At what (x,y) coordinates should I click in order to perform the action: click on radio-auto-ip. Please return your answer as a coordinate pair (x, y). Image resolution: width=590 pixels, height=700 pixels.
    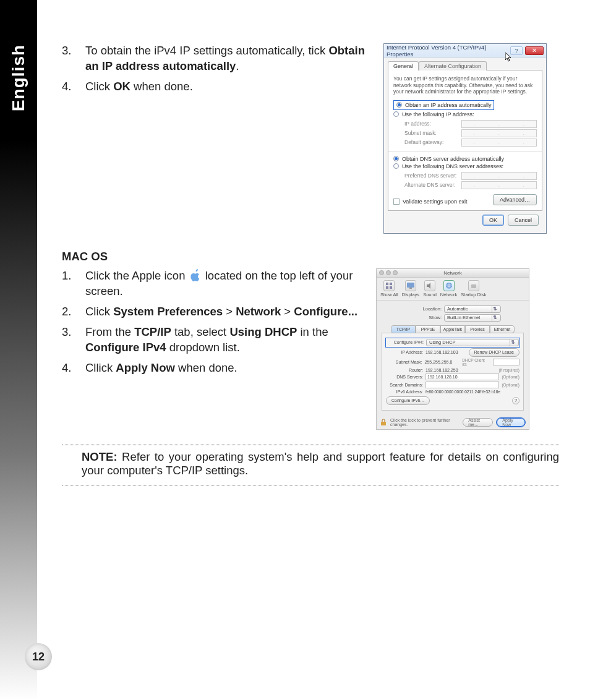
    Looking at the image, I should click on (400, 105).